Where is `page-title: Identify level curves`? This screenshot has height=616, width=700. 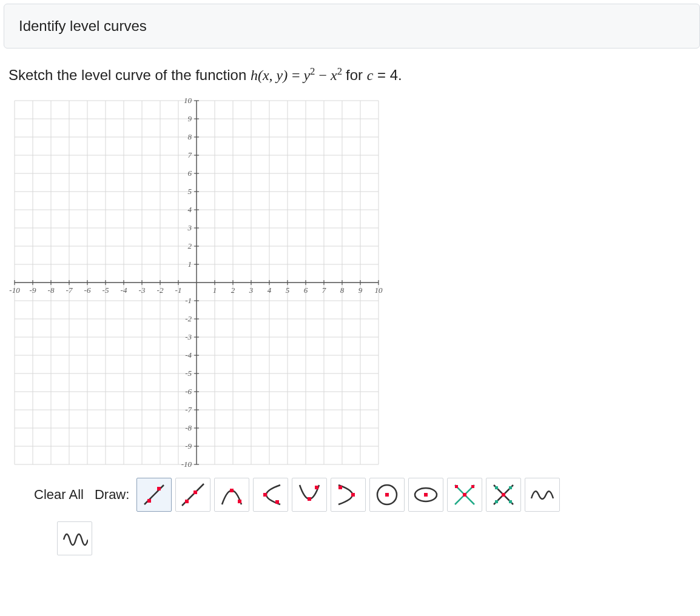
page-title: Identify level curves is located at coordinates (82, 25).